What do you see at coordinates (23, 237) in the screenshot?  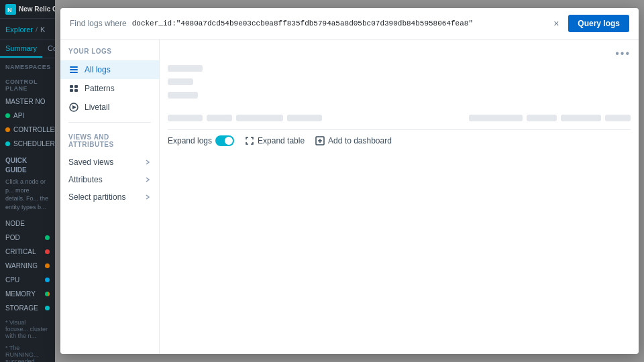 I see `pod-label: POD` at bounding box center [23, 237].